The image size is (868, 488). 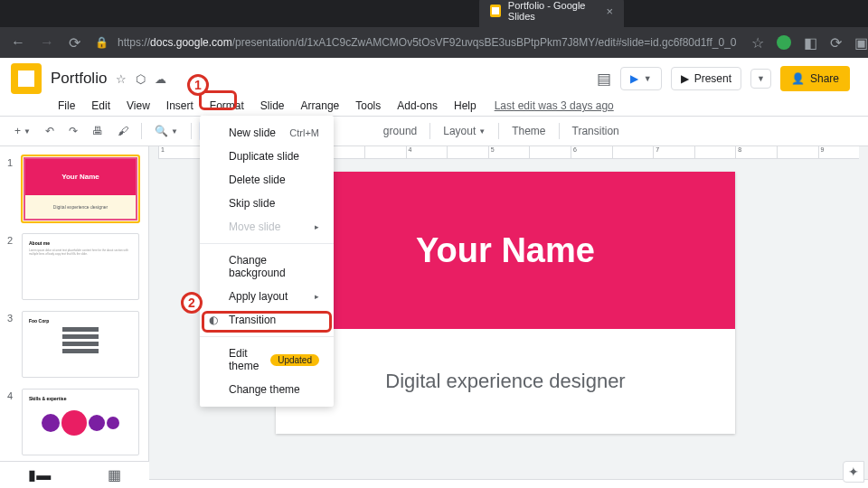 What do you see at coordinates (114, 475) in the screenshot?
I see `grid-view-icon: ▦` at bounding box center [114, 475].